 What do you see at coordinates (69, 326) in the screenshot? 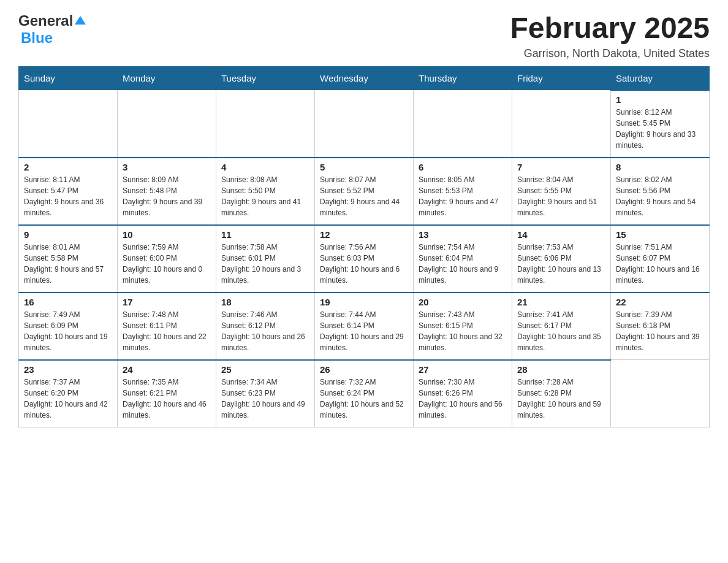
I see `calendar-cell: 16Sunrise: 7:49 AM Sunset: 6:09 PM Dayli…` at bounding box center [69, 326].